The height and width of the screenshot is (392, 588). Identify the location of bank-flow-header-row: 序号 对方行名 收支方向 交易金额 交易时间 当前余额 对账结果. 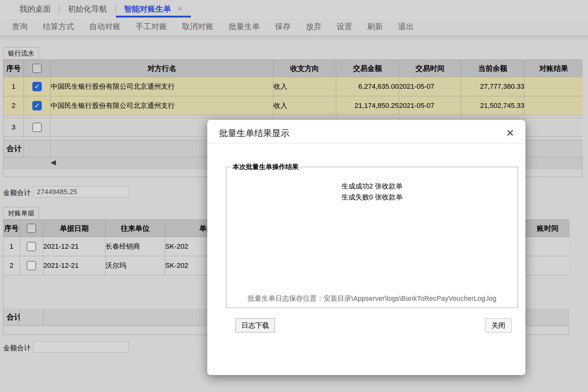
(293, 68).